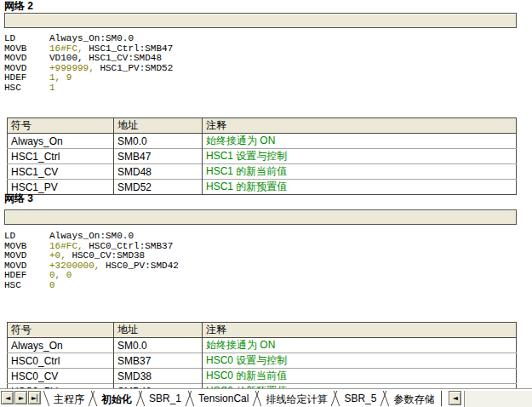  What do you see at coordinates (75, 68) in the screenshot?
I see `operand-constant: +999999,` at bounding box center [75, 68].